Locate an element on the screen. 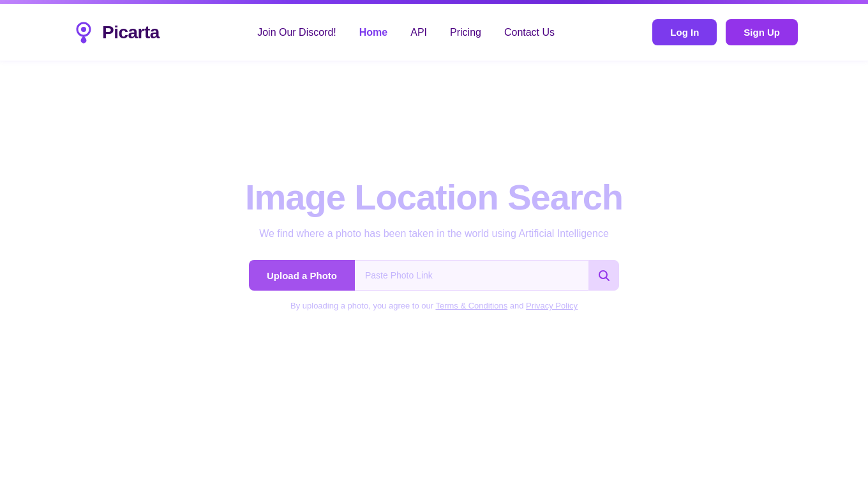  upload-button: Upload a Photo is located at coordinates (302, 275).